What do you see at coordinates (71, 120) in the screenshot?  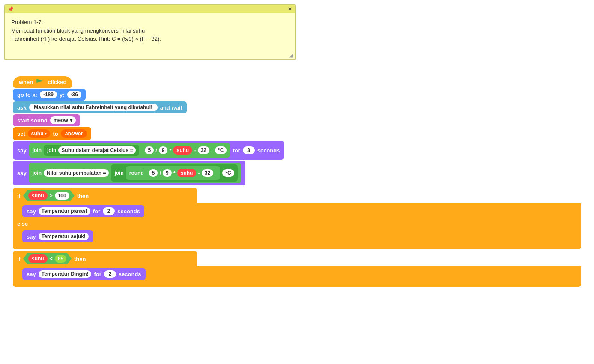 I see `sound-dropdown-arrow: ▾` at bounding box center [71, 120].